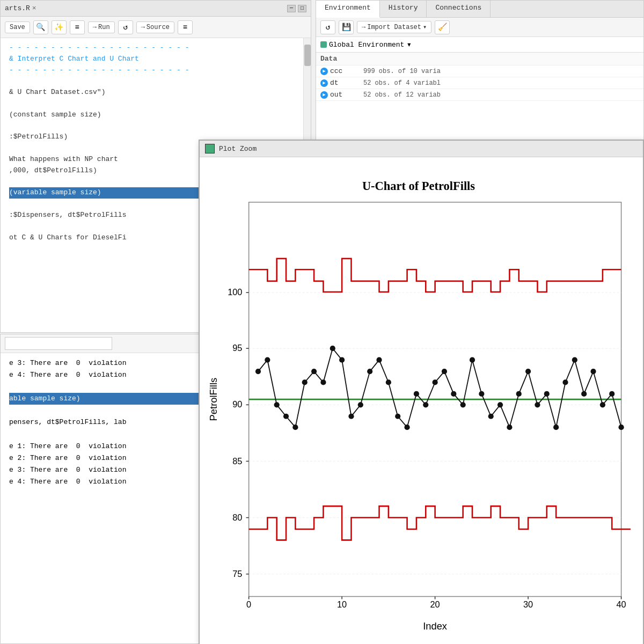 This screenshot has width=644, height=644. I want to click on source-arrow-icon: →, so click(143, 27).